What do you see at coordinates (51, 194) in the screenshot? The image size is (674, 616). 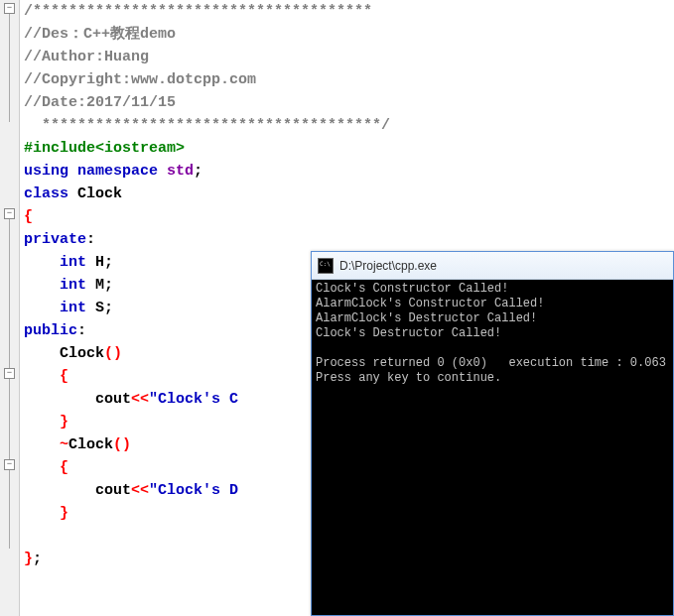 I see `code-token: class` at bounding box center [51, 194].